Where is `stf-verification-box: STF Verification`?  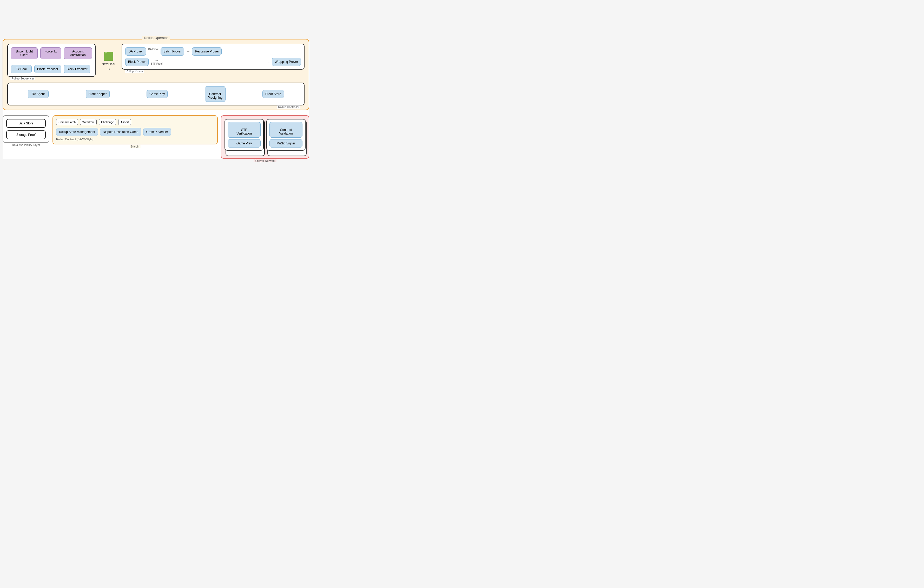
stf-verification-box: STF Verification is located at coordinates (244, 130).